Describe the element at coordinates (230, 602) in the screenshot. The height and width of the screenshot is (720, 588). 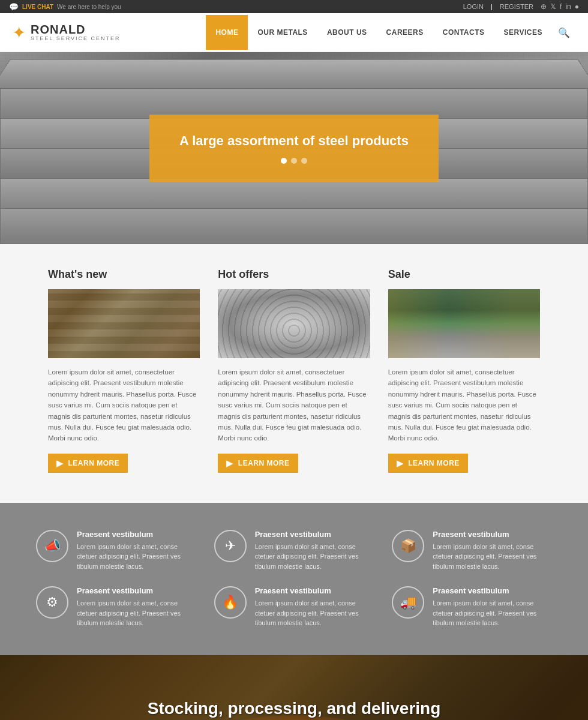
I see `feature-icon-wrap-5: 🔥` at that location.